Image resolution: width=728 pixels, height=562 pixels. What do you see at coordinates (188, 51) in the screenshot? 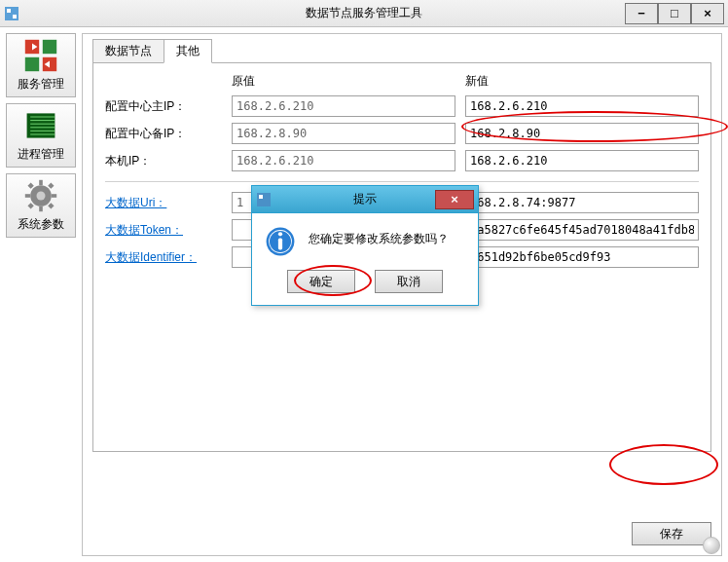
I see `tab-other: 其他` at bounding box center [188, 51].